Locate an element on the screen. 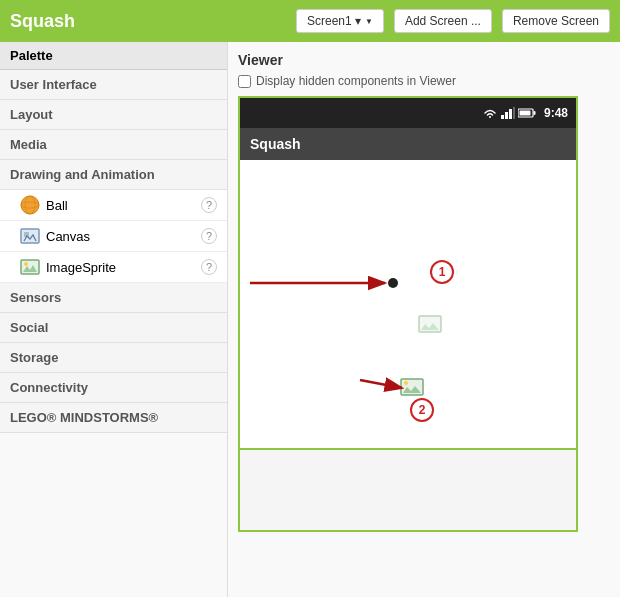  category-layout: Layout is located at coordinates (114, 115).